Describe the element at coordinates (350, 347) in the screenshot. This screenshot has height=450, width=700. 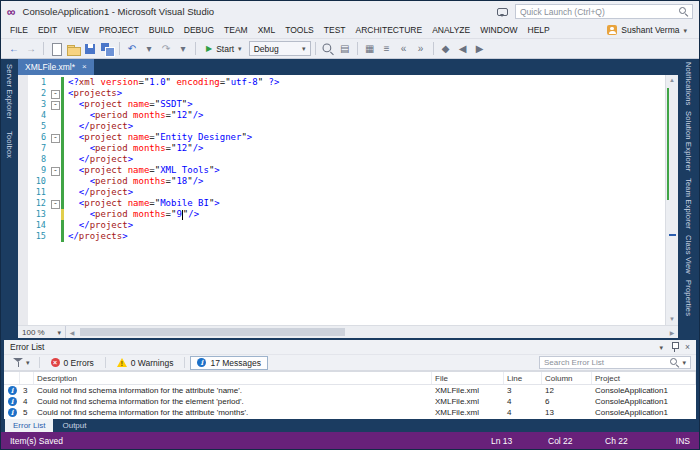
I see `error-list-title-bar: Error List ▾ ×` at that location.